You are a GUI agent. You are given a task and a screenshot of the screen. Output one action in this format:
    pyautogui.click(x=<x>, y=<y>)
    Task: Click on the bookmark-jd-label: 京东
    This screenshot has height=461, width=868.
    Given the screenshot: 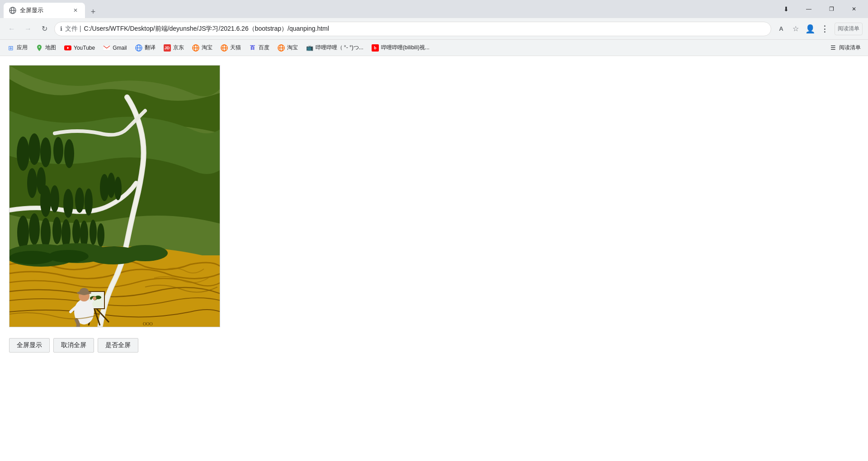 What is the action you would take?
    pyautogui.click(x=179, y=48)
    